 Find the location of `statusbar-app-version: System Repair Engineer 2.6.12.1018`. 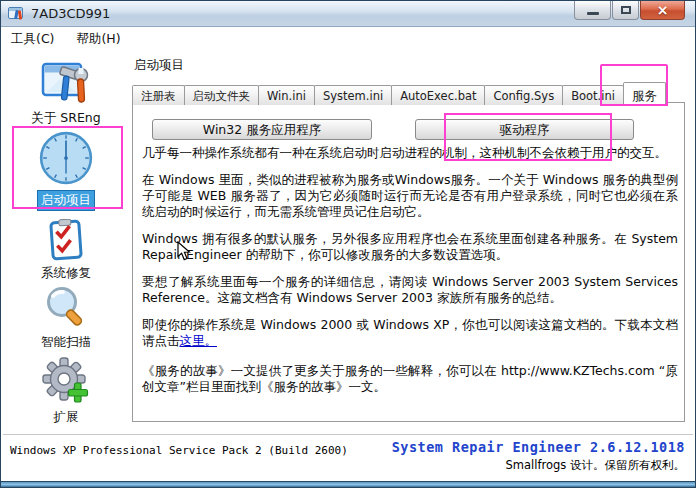

statusbar-app-version: System Repair Engineer 2.6.12.1018 is located at coordinates (538, 447).